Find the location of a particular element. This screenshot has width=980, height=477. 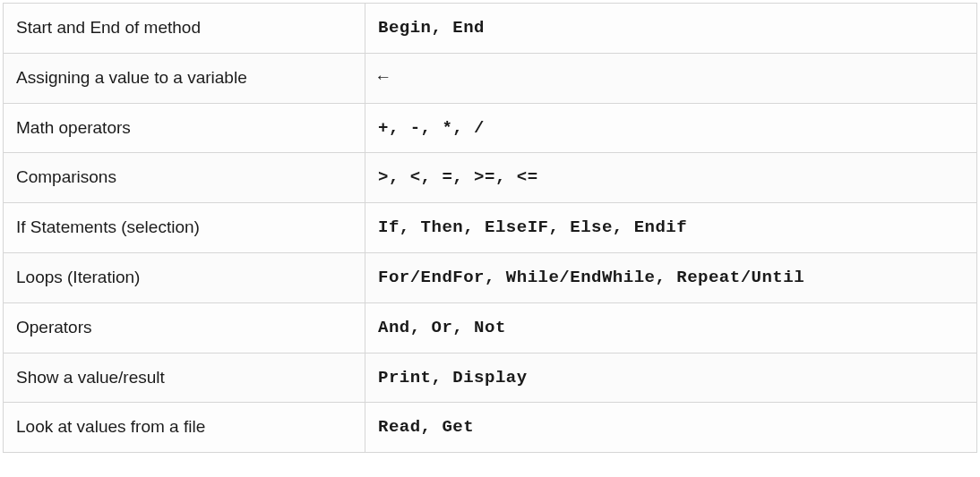

table-row: Show a value/result Print, Display is located at coordinates (491, 378).